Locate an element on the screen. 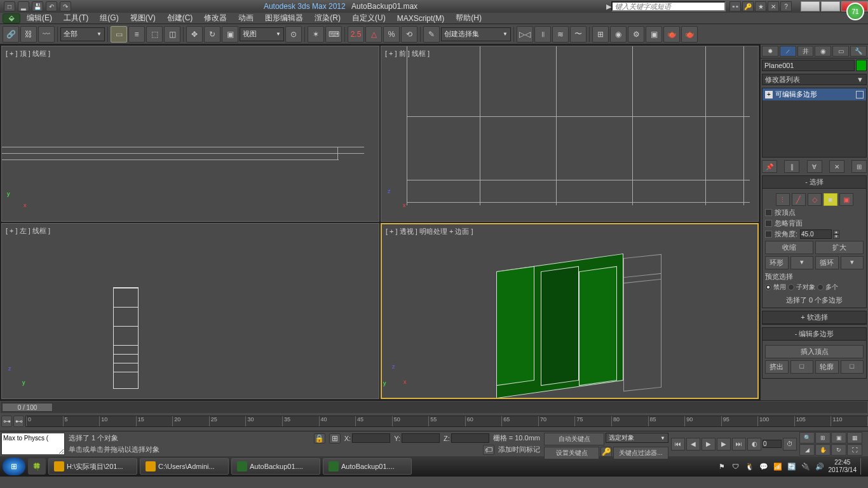 The image size is (868, 488). menu-help: 帮助(H) is located at coordinates (469, 18).